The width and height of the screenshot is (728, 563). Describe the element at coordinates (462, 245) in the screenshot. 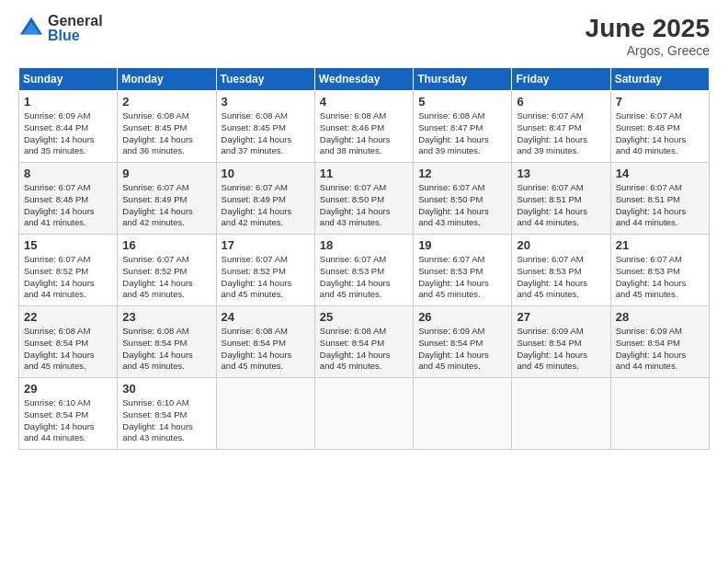

I see `day-number: 19` at that location.